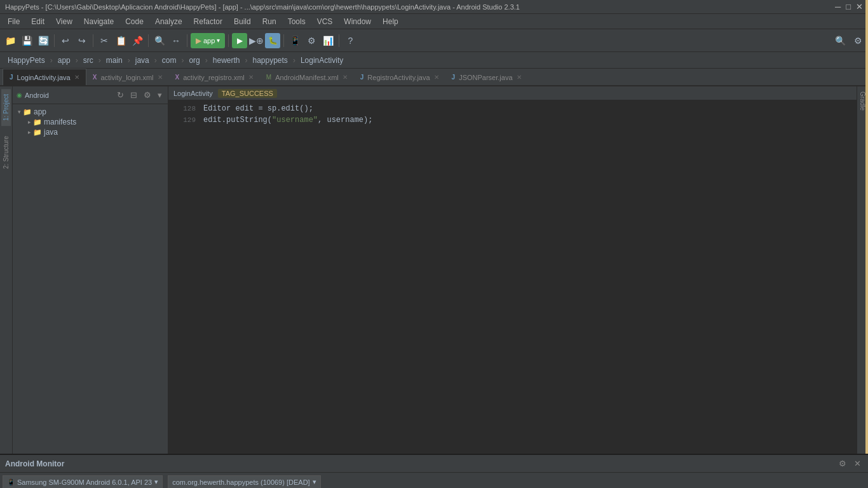 This screenshot has height=488, width=868. What do you see at coordinates (390, 22) in the screenshot?
I see `menu-help: Help` at bounding box center [390, 22].